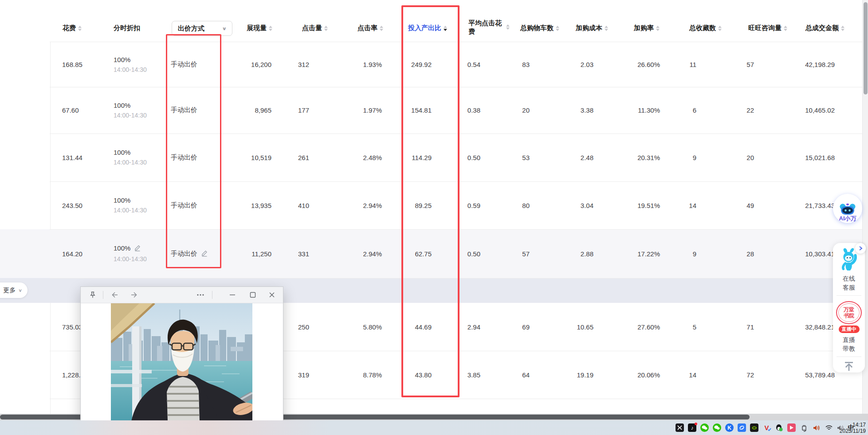 Image resolution: width=868 pixels, height=435 pixels. I want to click on cell-clicks: 331, so click(293, 254).